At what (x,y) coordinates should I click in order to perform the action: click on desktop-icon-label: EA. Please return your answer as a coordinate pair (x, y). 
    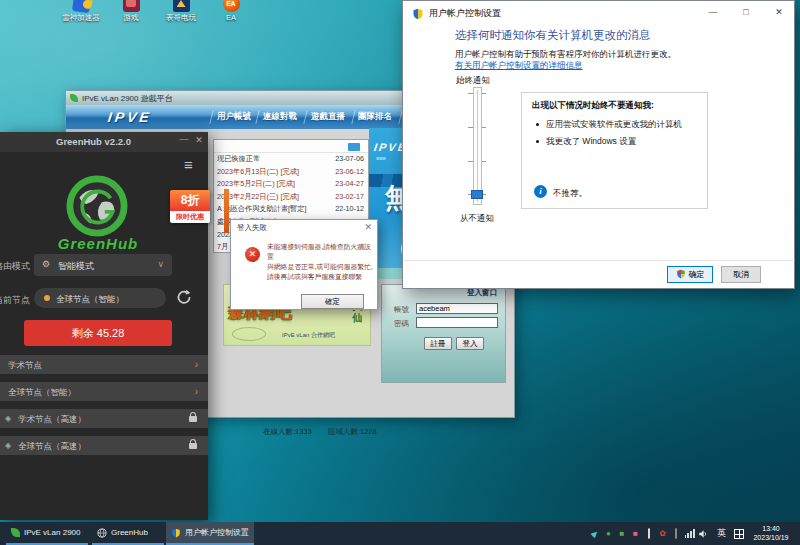
    Looking at the image, I should click on (231, 18).